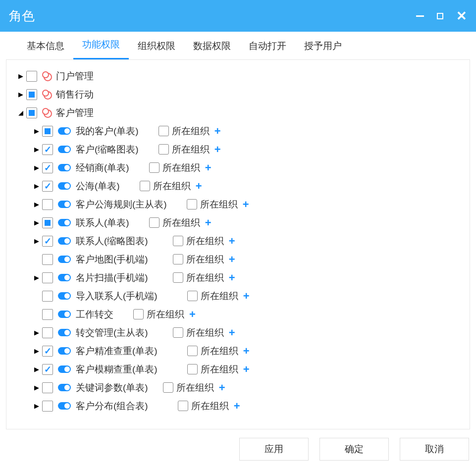 This screenshot has width=476, height=469. I want to click on tab-grant-user: 授予用户, so click(323, 50).